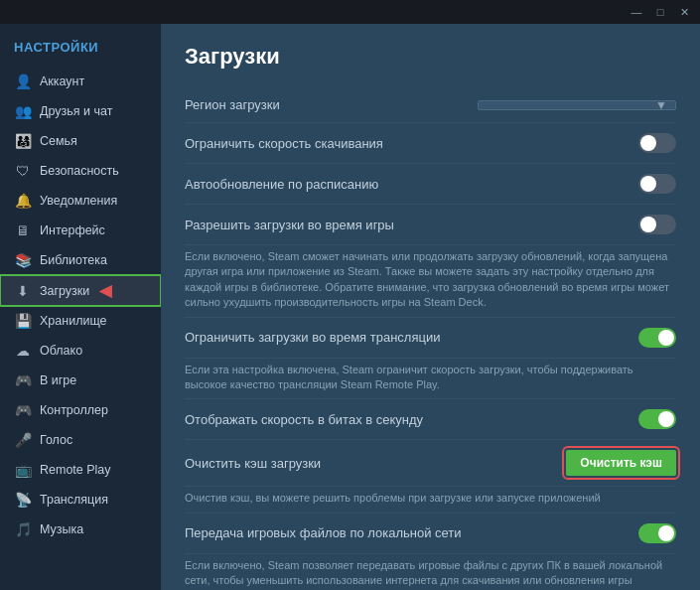 Image resolution: width=700 pixels, height=590 pixels. Describe the element at coordinates (375, 463) in the screenshot. I see `clear-cache-label: Очистить кэш загрузки` at that location.